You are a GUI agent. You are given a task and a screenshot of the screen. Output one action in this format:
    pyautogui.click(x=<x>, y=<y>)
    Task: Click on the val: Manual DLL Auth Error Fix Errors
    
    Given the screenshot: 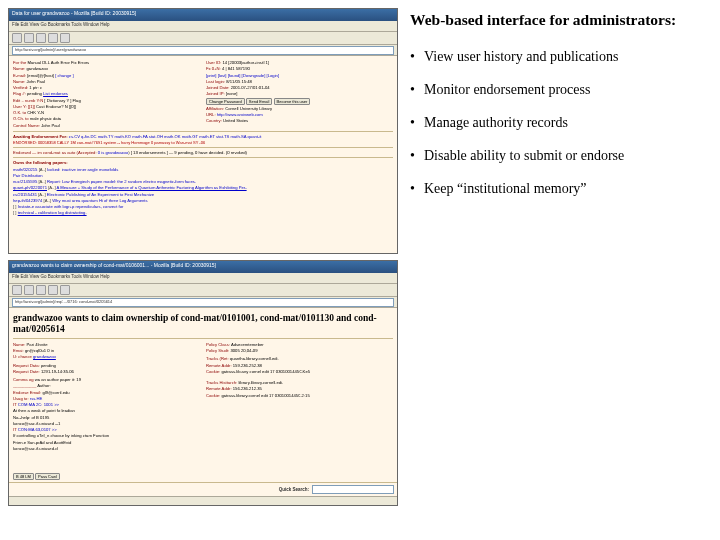 What is the action you would take?
    pyautogui.click(x=58, y=62)
    